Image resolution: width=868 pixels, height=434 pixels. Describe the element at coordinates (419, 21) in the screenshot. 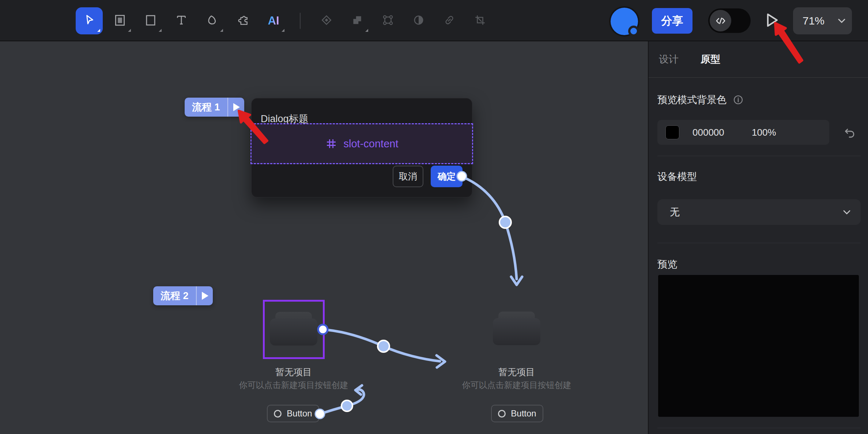

I see `mask-icon` at that location.